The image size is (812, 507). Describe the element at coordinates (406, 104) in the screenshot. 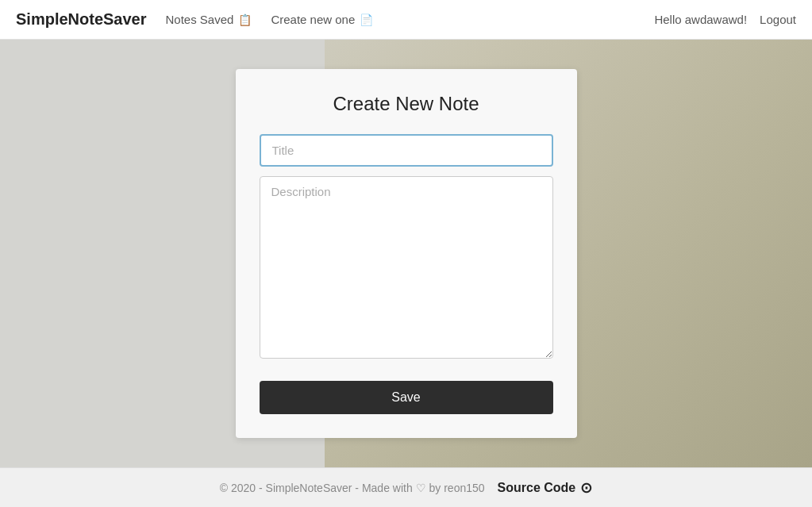

I see `card-title: Create New Note` at that location.